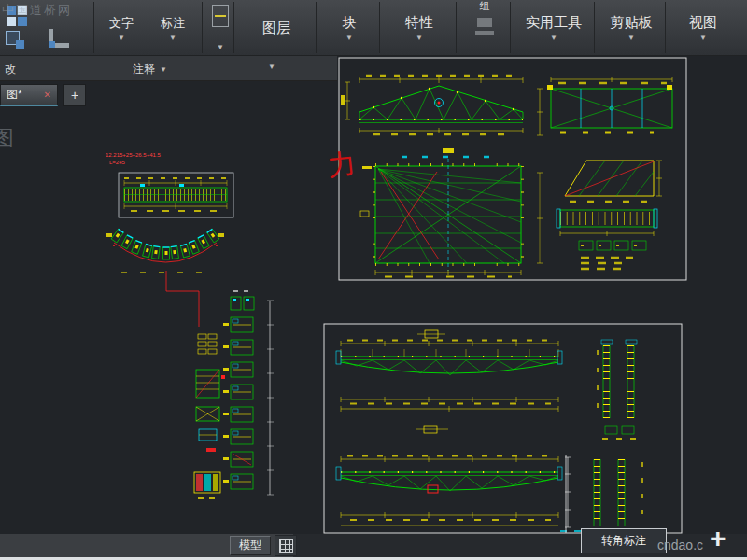  I want to click on view-panel-button: 视图 ▼, so click(703, 28).